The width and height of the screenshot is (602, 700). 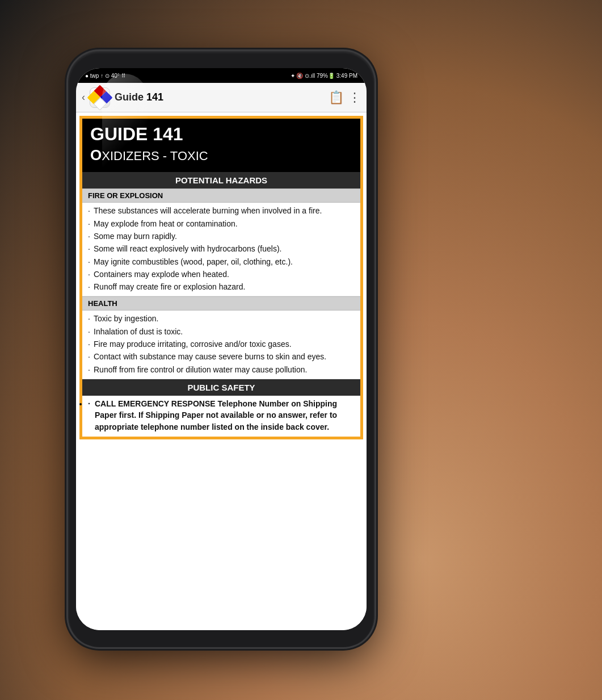 What do you see at coordinates (100, 98) in the screenshot?
I see `nfpa-diamond-icon` at bounding box center [100, 98].